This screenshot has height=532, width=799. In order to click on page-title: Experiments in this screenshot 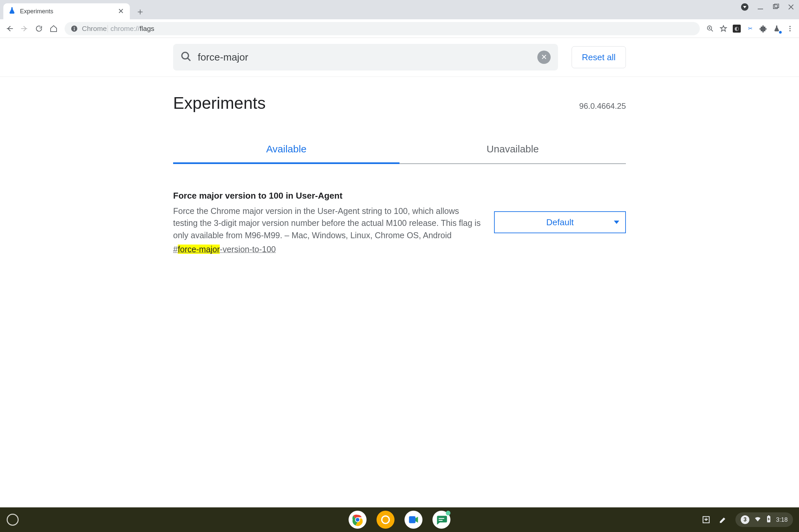, I will do `click(219, 103)`.